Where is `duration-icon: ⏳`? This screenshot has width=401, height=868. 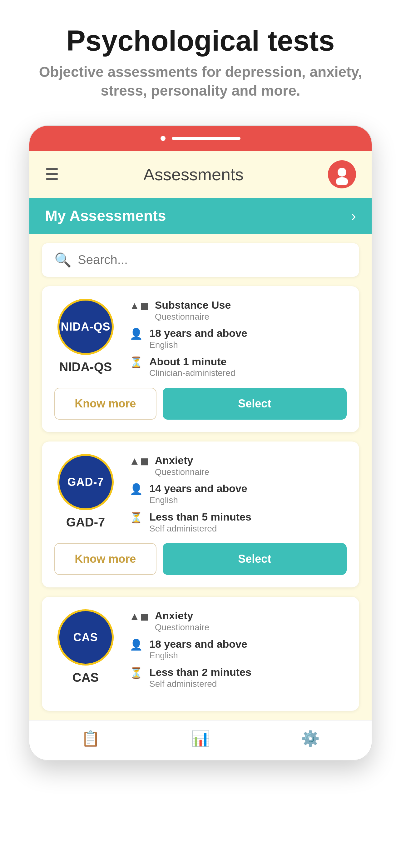 duration-icon: ⏳ is located at coordinates (136, 362).